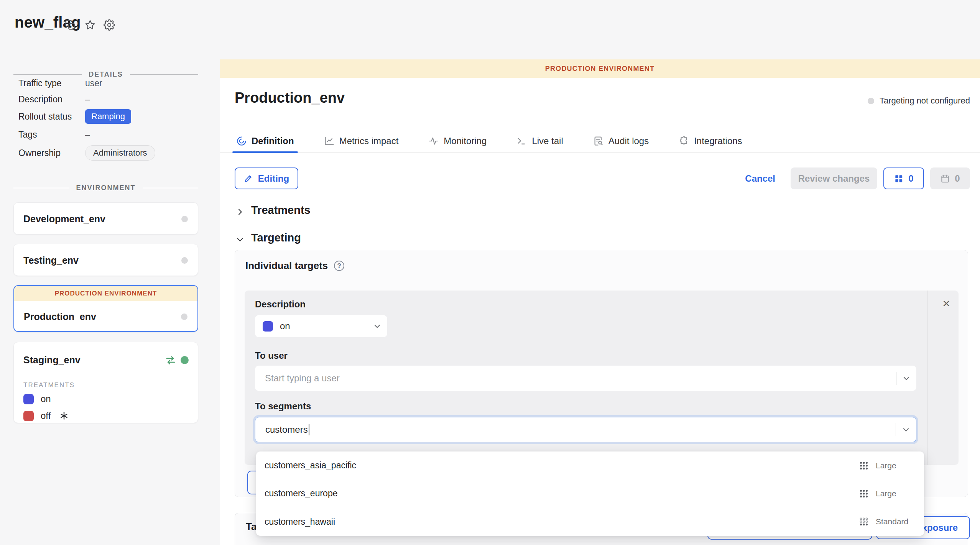 The height and width of the screenshot is (545, 980). Describe the element at coordinates (109, 84) in the screenshot. I see `detail-row-traffic-type: Traffic type user` at that location.